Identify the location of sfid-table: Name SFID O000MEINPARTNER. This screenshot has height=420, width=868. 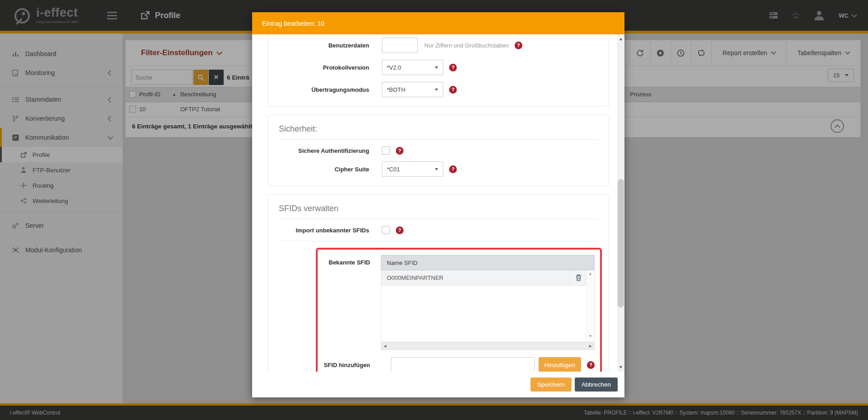
(488, 302).